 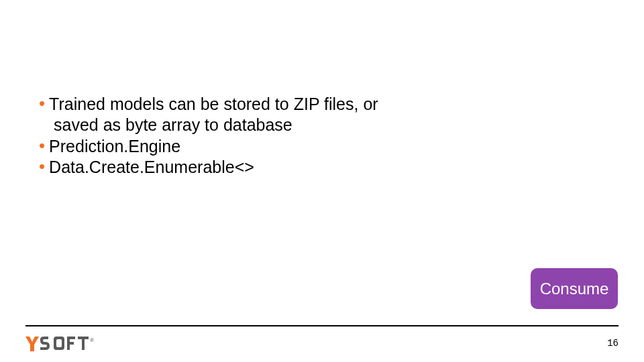 I want to click on bullet-item-3: • Data.Create.Enumerable<>, so click(x=227, y=168).